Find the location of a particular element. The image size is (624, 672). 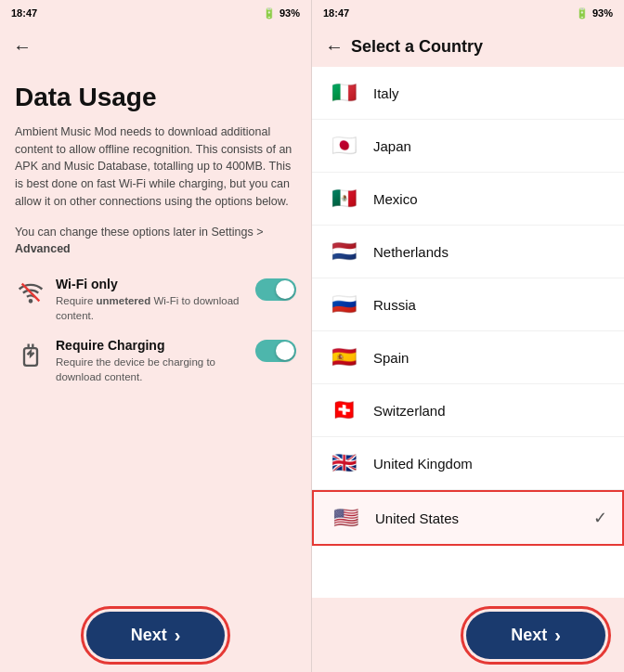

right-next-label: Next is located at coordinates (529, 635).